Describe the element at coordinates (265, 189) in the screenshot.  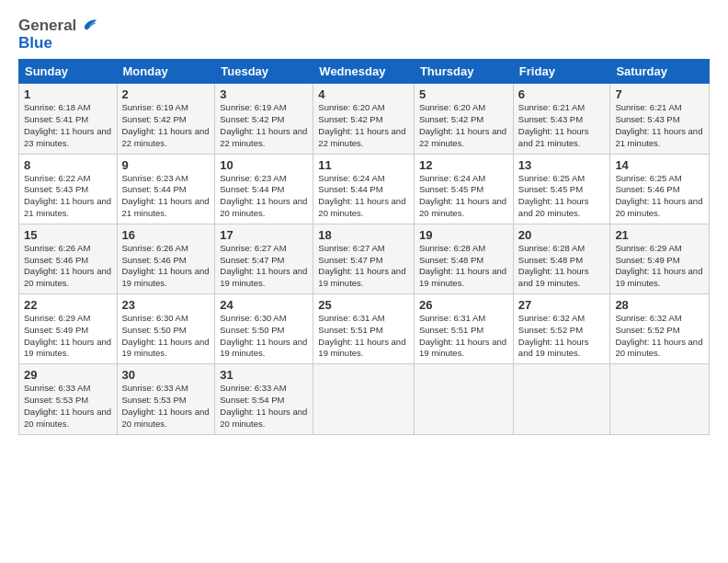
I see `calendar-day-cell: 10Sunrise: 6:23 AM Sunset: 5:44 PM Dayli…` at that location.